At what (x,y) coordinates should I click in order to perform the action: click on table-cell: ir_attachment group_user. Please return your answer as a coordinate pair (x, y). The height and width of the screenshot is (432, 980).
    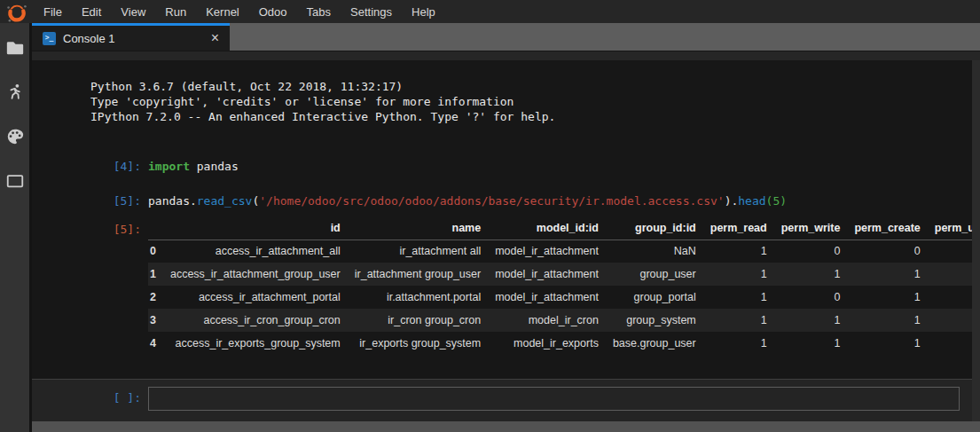
    Looking at the image, I should click on (411, 274).